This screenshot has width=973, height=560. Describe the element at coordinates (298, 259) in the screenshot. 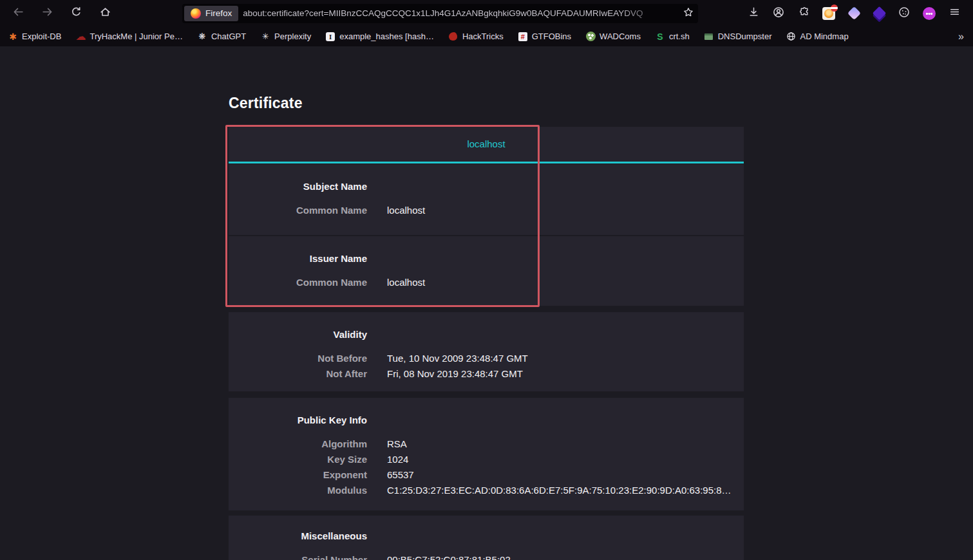

I see `section-heading: Issuer Name` at that location.